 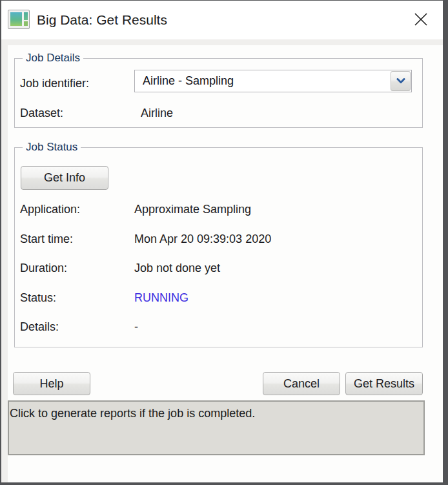 I want to click on start-time-label: Start time:, so click(x=46, y=239).